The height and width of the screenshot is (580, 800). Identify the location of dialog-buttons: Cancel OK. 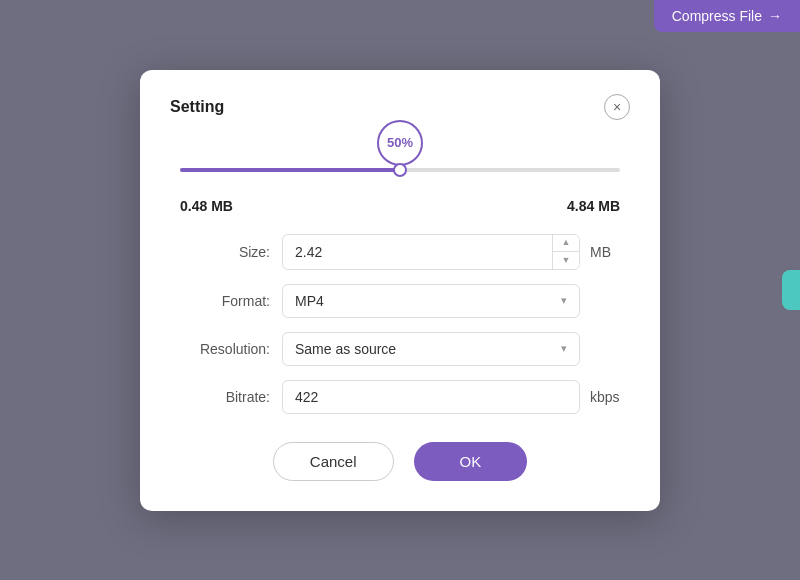
(400, 462).